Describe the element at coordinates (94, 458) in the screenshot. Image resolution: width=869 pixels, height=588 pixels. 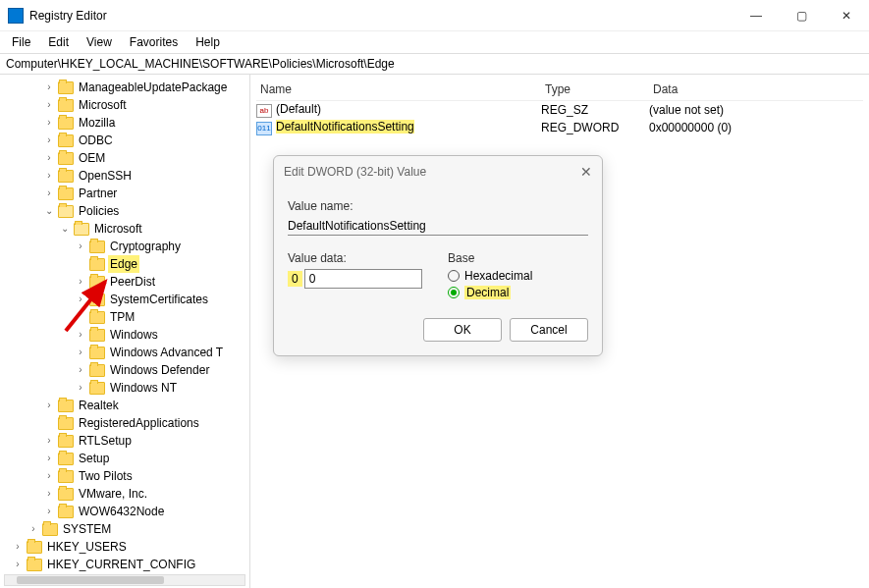
I see `tree-label: Setup` at that location.